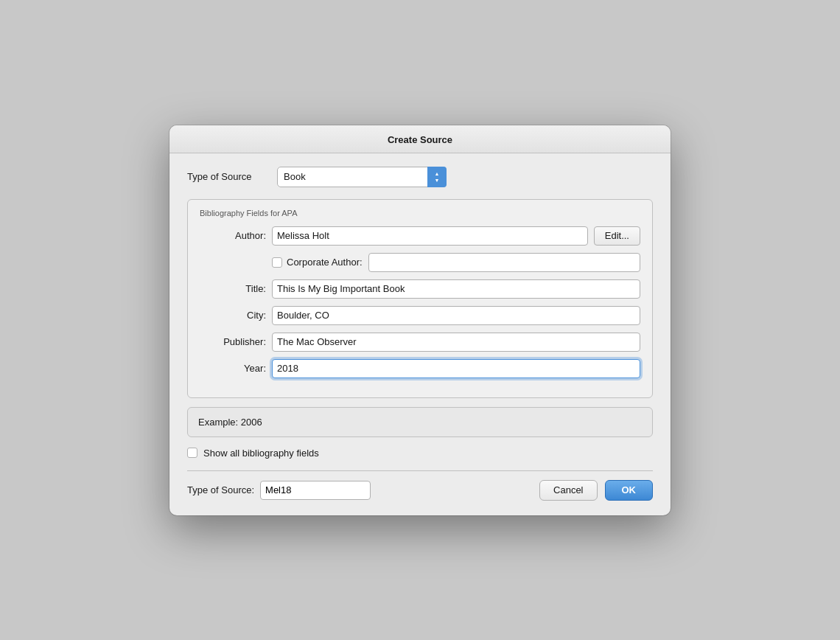  What do you see at coordinates (324, 262) in the screenshot?
I see `corporate-author-label: Corporate Author:` at bounding box center [324, 262].